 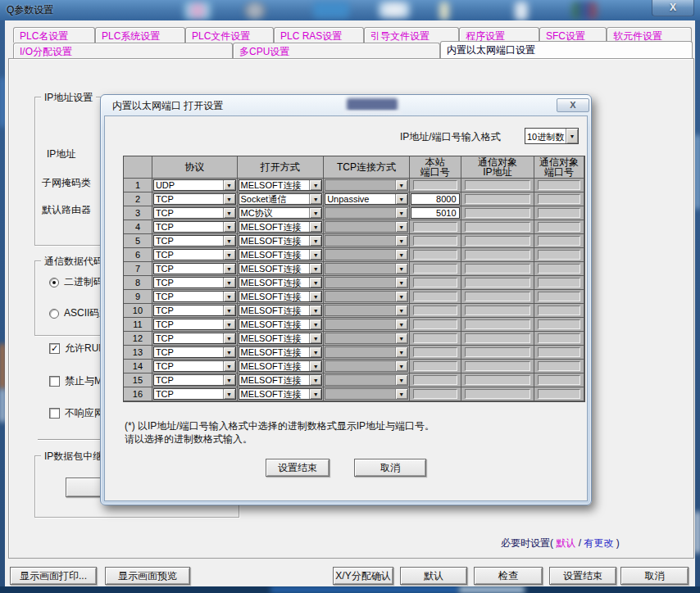 What do you see at coordinates (598, 543) in the screenshot?
I see `hint-changed: 有更改` at bounding box center [598, 543].